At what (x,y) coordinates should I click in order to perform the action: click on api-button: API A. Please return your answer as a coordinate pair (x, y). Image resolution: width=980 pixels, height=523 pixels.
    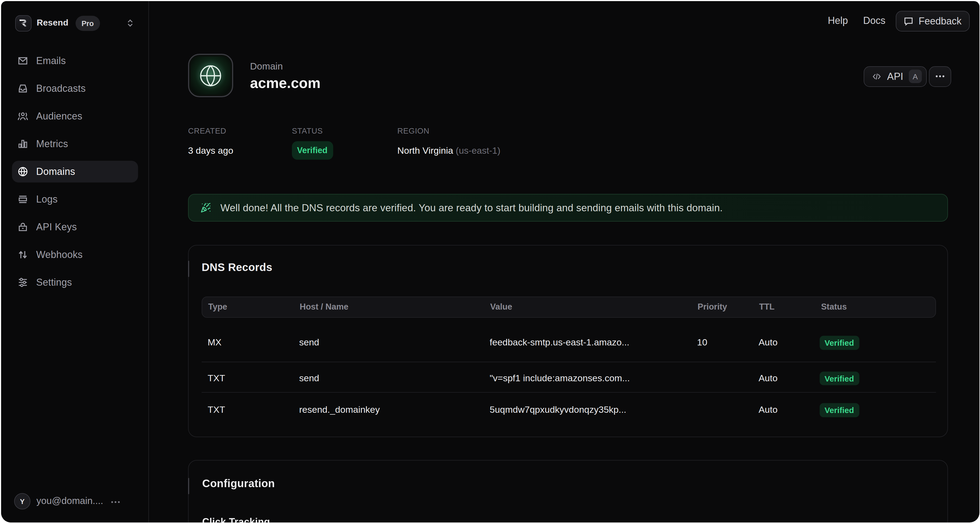
    Looking at the image, I should click on (895, 76).